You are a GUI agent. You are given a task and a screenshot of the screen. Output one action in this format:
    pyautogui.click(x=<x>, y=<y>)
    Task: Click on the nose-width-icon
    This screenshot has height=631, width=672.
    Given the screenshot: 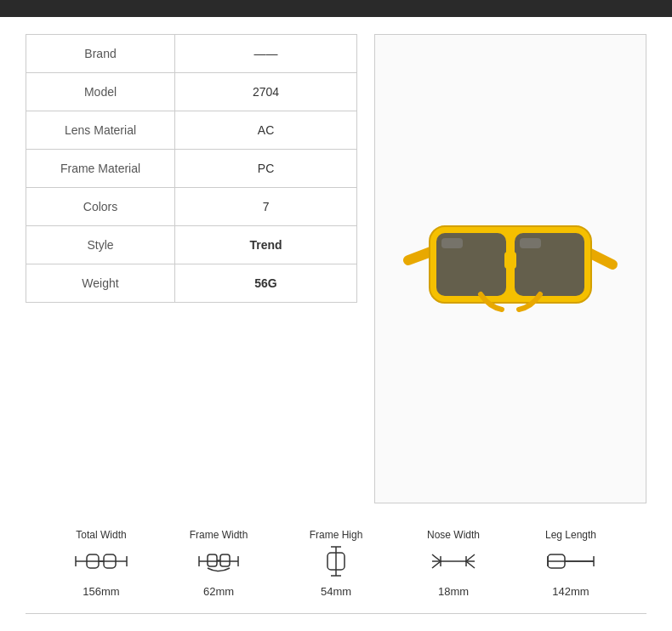 What is the action you would take?
    pyautogui.click(x=453, y=563)
    